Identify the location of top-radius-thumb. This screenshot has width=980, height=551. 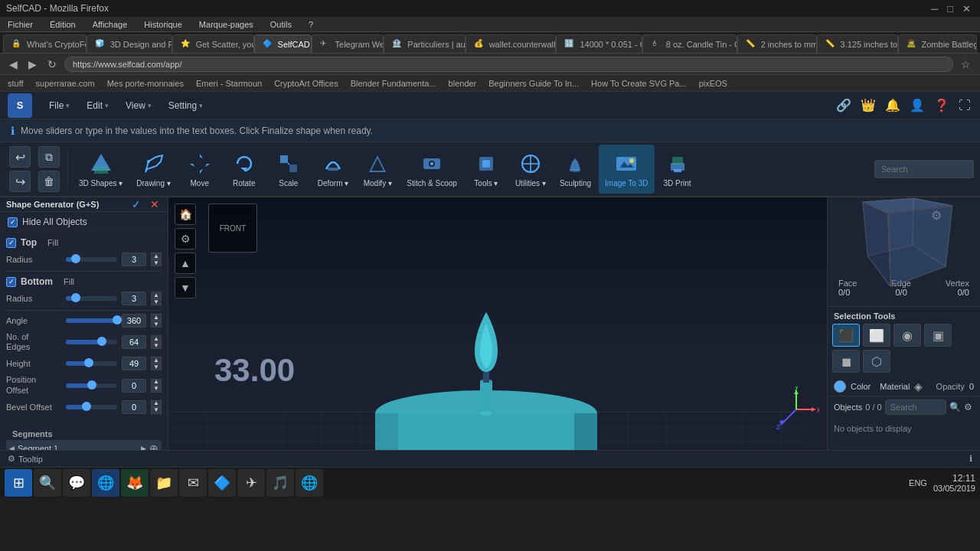
(76, 259).